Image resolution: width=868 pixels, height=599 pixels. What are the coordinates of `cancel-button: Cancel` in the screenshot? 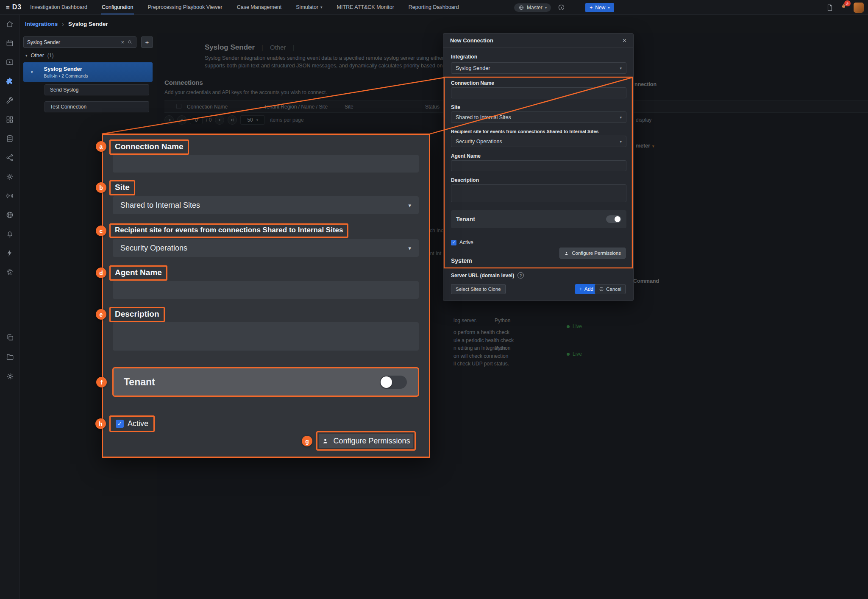 It's located at (610, 289).